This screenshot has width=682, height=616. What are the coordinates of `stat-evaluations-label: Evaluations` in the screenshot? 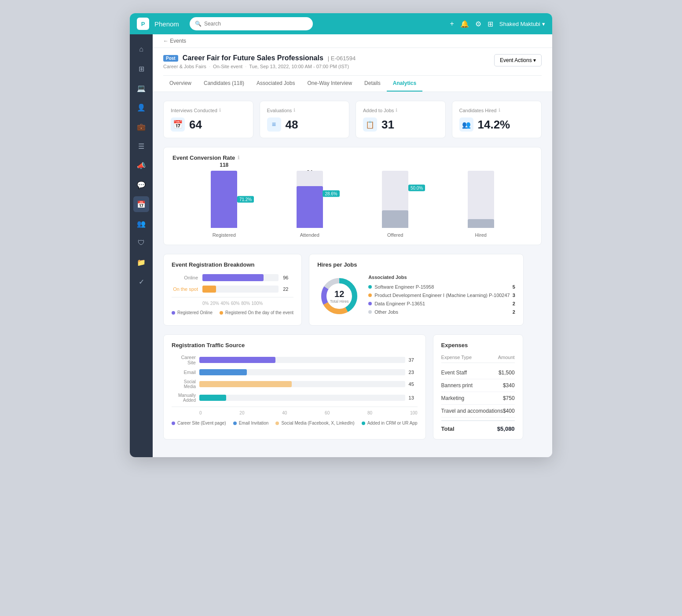 It's located at (280, 110).